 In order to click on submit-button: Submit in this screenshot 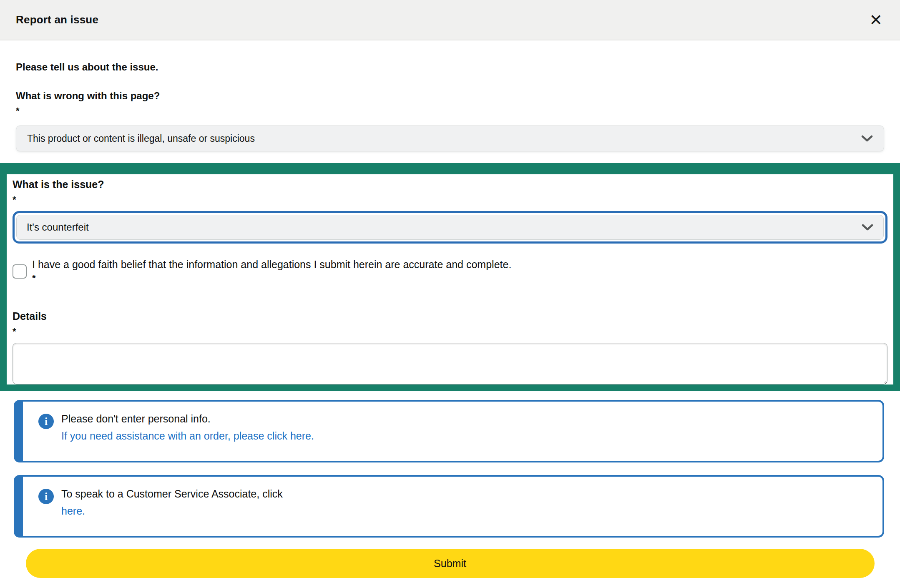, I will do `click(450, 563)`.